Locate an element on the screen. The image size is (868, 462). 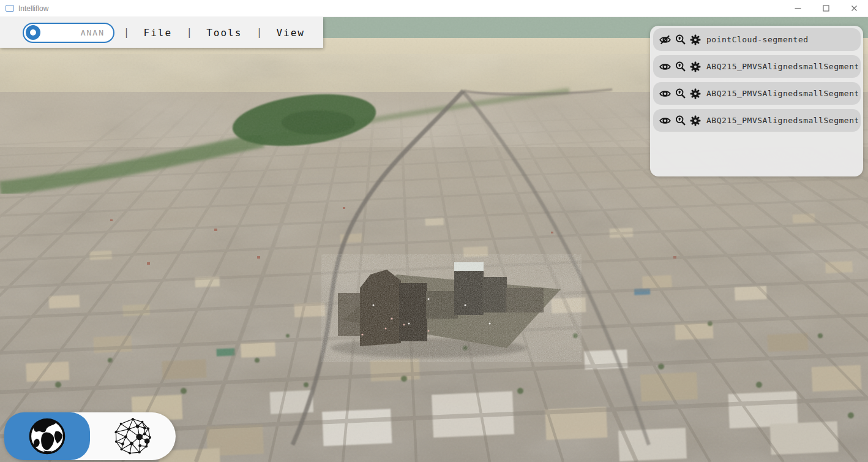
layer-label: ABQ215_PMVSAlignedsmallSegmented_ is located at coordinates (782, 93).